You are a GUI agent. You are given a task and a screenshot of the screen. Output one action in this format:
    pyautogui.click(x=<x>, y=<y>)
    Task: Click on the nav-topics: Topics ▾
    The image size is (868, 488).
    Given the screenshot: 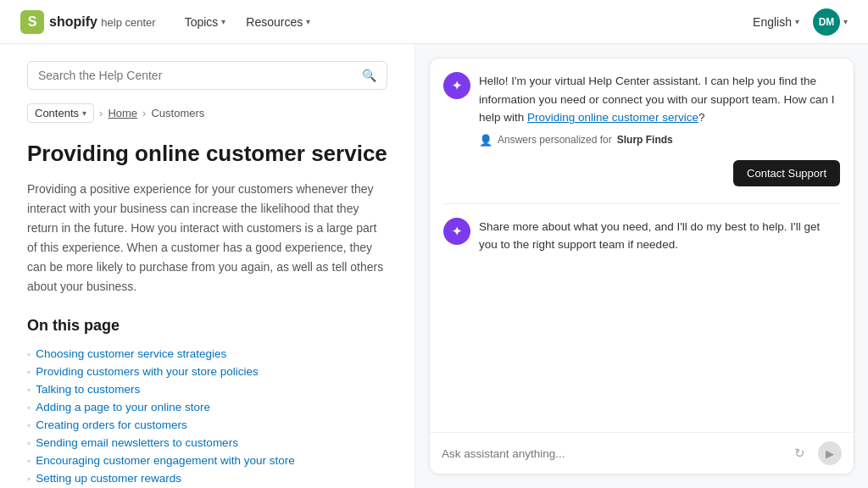 What is the action you would take?
    pyautogui.click(x=205, y=22)
    